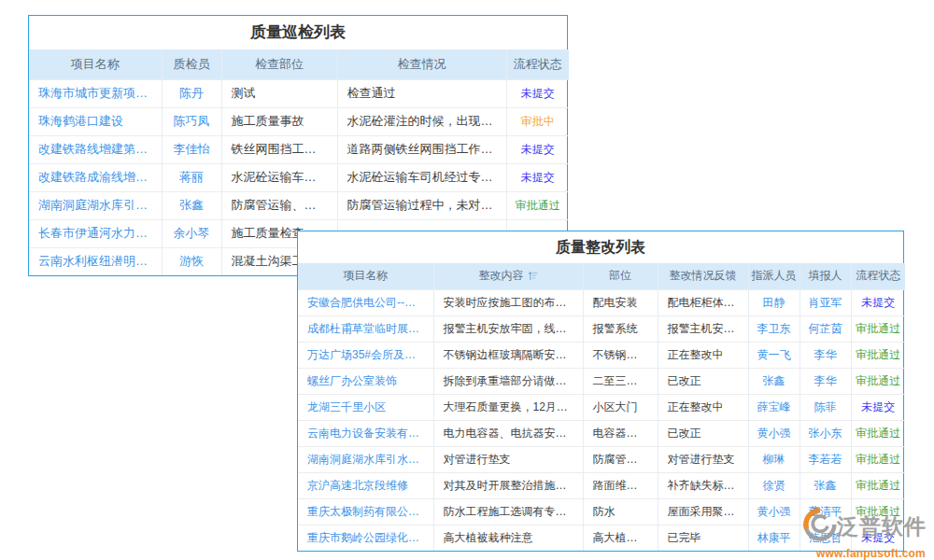  Describe the element at coordinates (620, 459) in the screenshot. I see `table-cell: 防腐管运输...` at that location.